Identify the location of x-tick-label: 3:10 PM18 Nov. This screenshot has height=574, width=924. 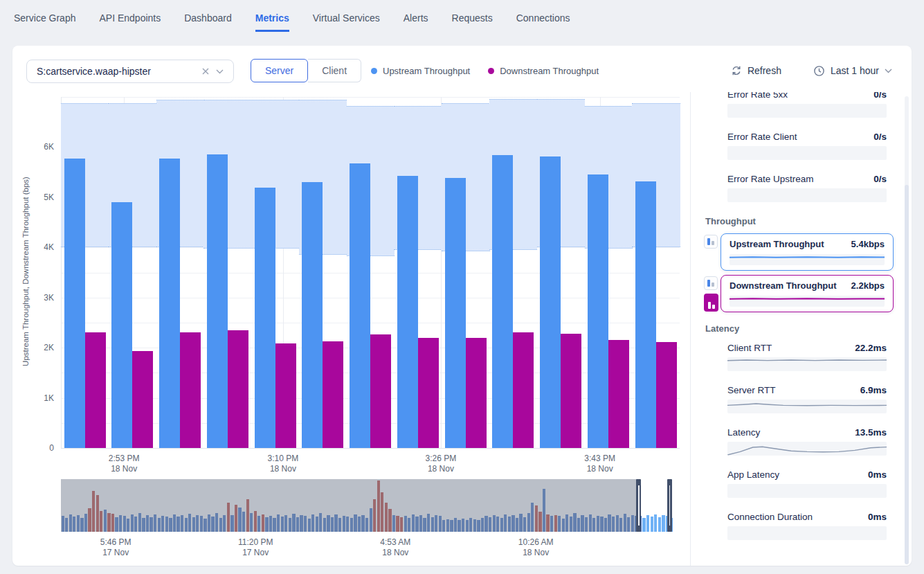
(283, 464).